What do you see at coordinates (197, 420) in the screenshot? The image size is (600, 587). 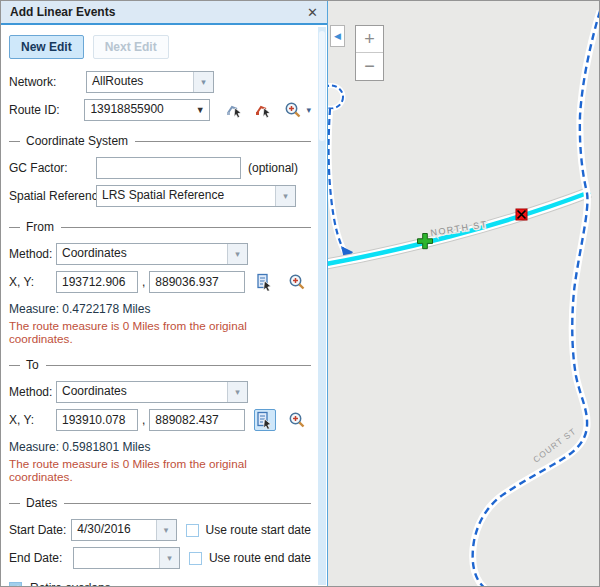 I see `to-y-input` at bounding box center [197, 420].